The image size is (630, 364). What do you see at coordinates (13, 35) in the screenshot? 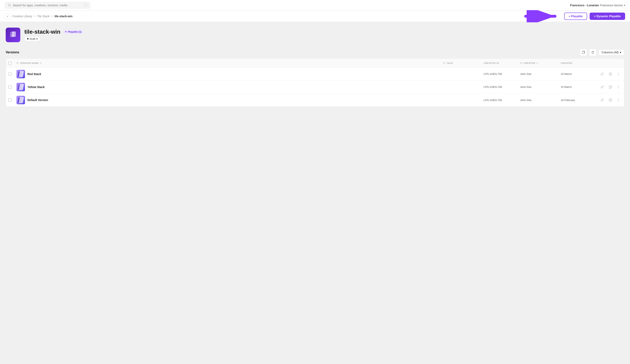
I see `creative-icon-box` at bounding box center [13, 35].